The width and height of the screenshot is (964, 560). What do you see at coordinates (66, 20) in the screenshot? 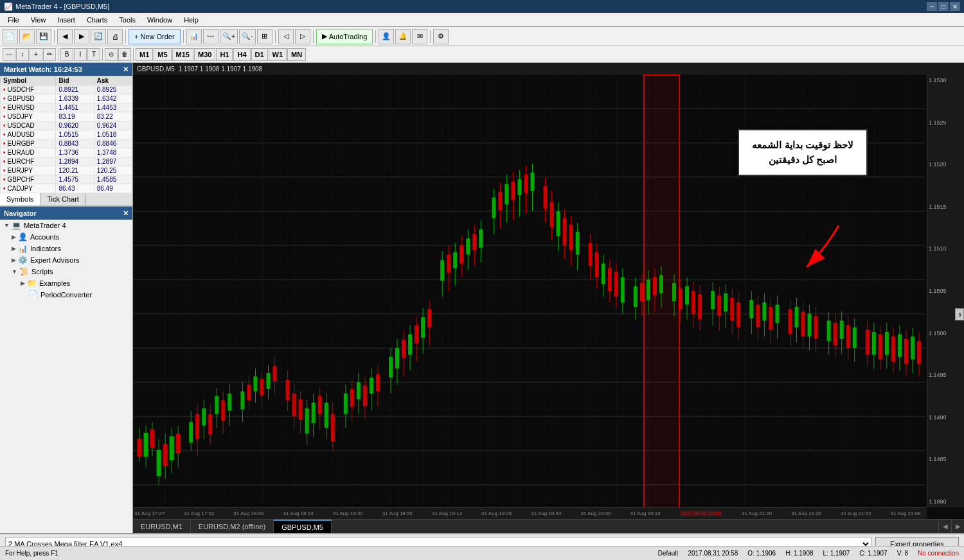
I see `menu-insert: Insert` at bounding box center [66, 20].